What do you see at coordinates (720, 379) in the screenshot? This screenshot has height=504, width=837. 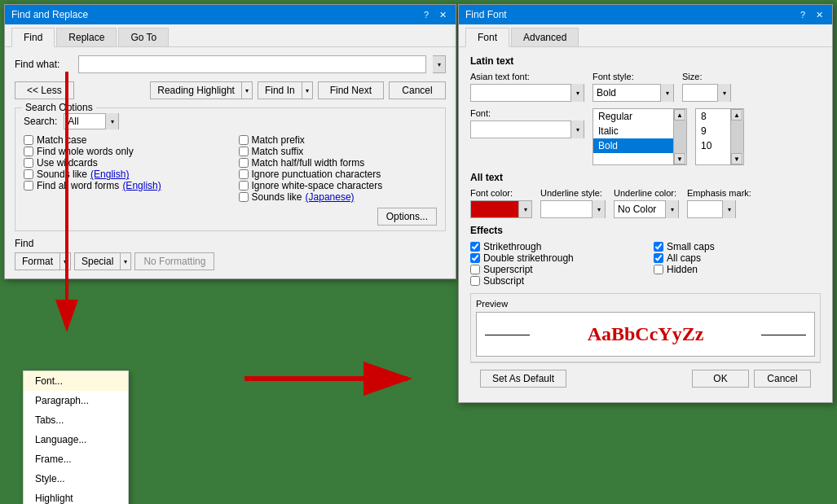 I see `font-ok-button: OK` at bounding box center [720, 379].